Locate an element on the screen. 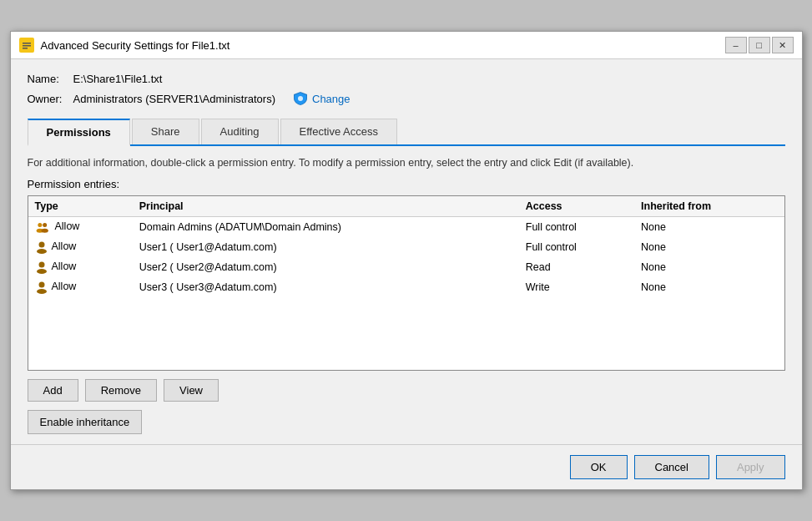  footer: OK Cancel Apply is located at coordinates (406, 467).